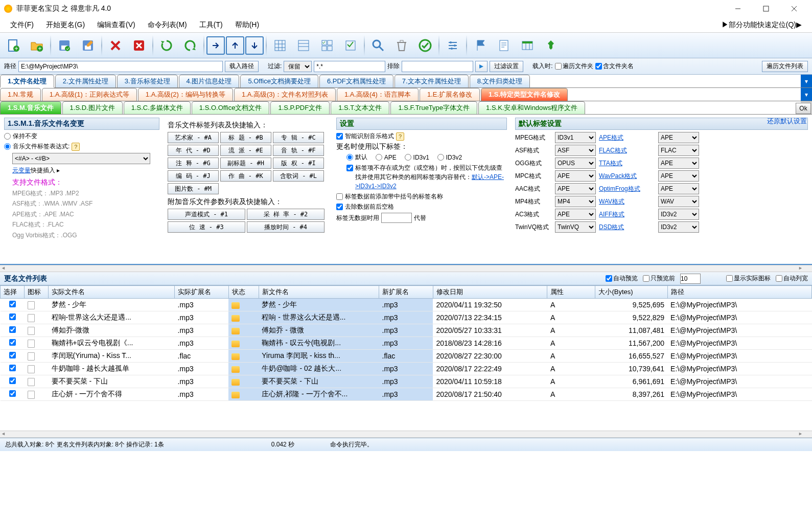  I want to click on tag-button: 图片数 - #M, so click(193, 189).